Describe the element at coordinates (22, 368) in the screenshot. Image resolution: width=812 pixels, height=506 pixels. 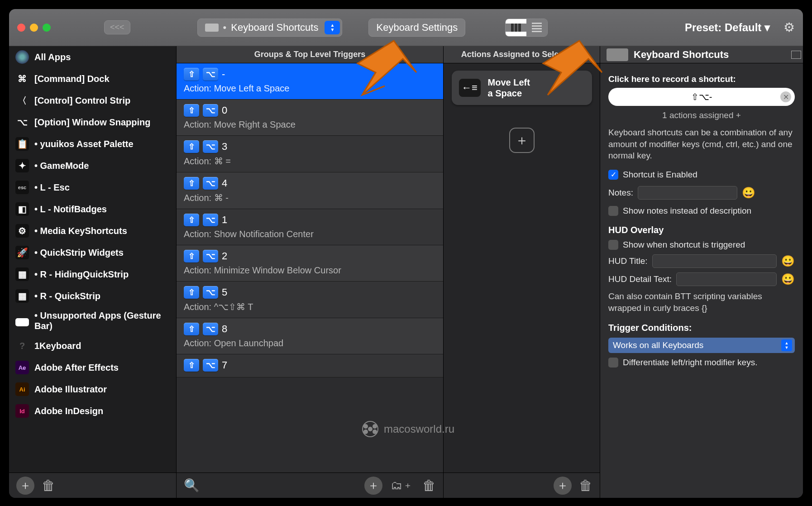
I see `ae-icon: Ae` at that location.